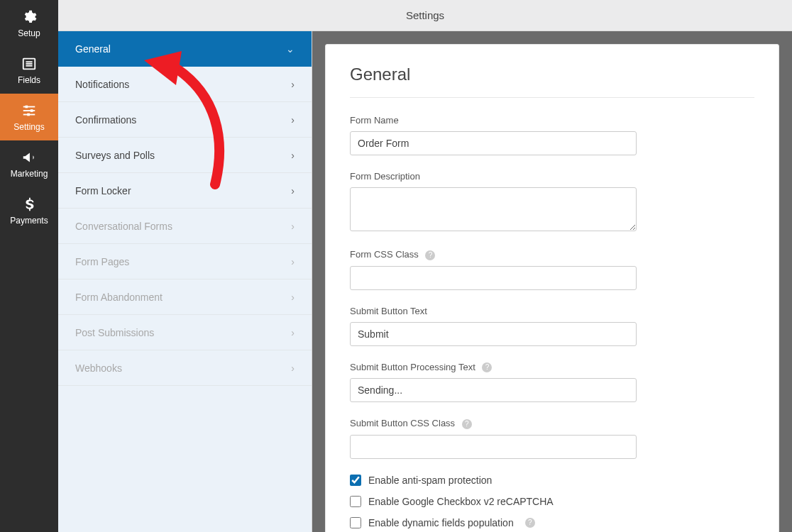 This screenshot has width=792, height=532. Describe the element at coordinates (185, 120) in the screenshot. I see `sidebar-item-confirmations: Confirmations›` at that location.